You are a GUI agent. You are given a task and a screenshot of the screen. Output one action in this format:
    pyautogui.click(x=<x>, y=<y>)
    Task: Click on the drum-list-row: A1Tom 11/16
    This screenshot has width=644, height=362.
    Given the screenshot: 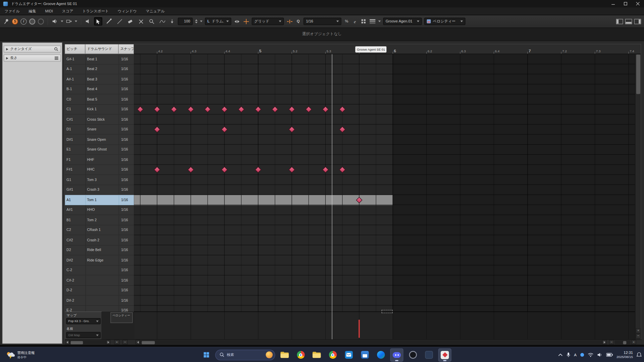 What is the action you would take?
    pyautogui.click(x=99, y=200)
    